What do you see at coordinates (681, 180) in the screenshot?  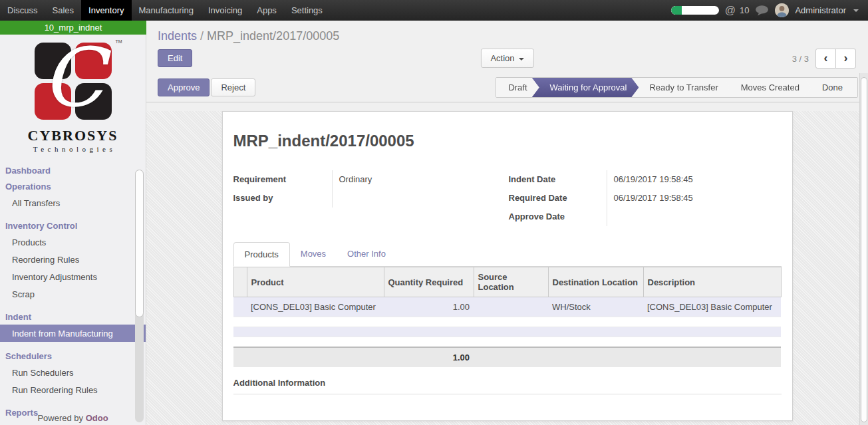 I see `field-value-indent-date: 06/19/2017 19:58:45` at bounding box center [681, 180].